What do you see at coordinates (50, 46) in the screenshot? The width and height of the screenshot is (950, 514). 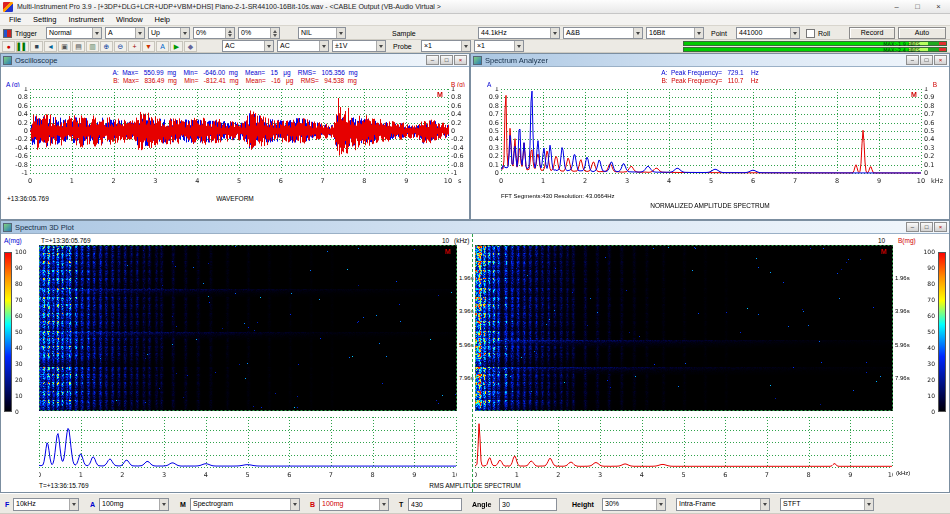 I see `rewind-icon: ◄` at bounding box center [50, 46].